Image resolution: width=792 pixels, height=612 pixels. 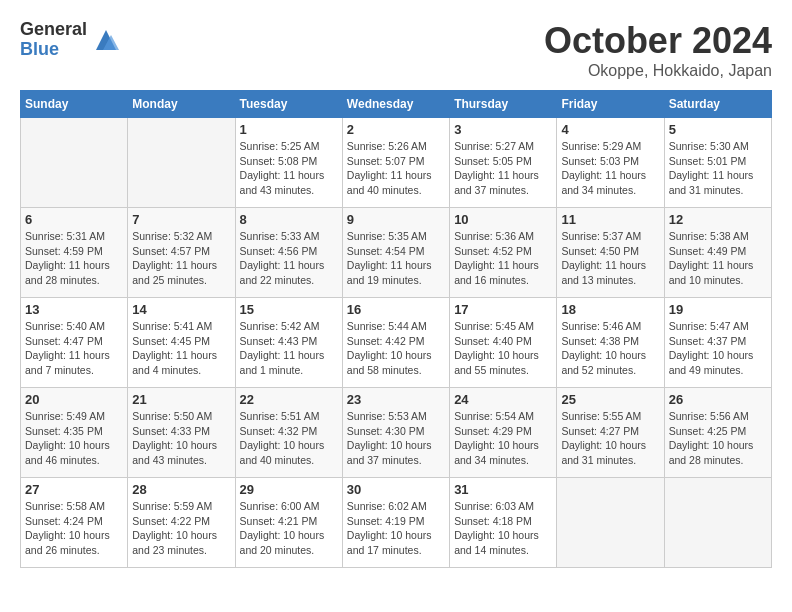 What do you see at coordinates (503, 310) in the screenshot?
I see `day-number: 17` at bounding box center [503, 310].